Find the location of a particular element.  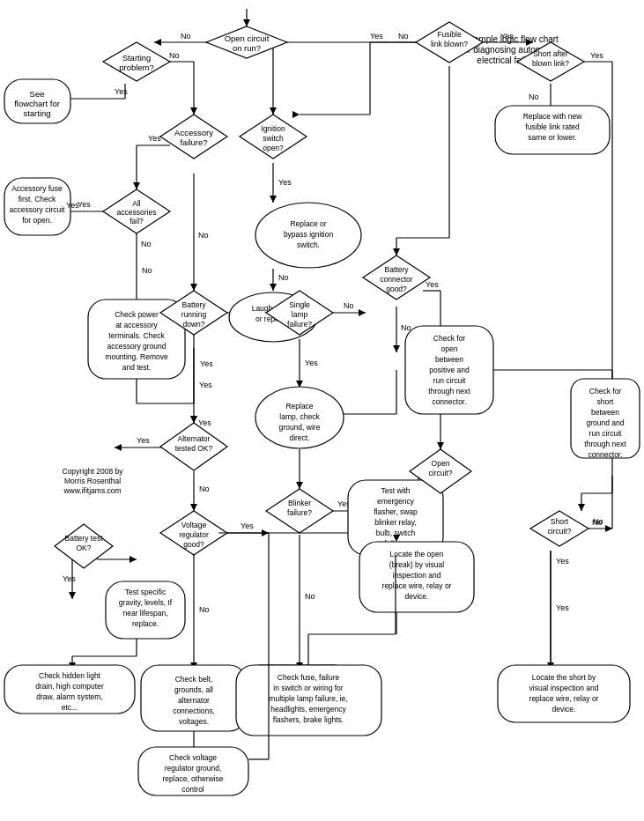

svg-text: Replace is located at coordinates (300, 406).